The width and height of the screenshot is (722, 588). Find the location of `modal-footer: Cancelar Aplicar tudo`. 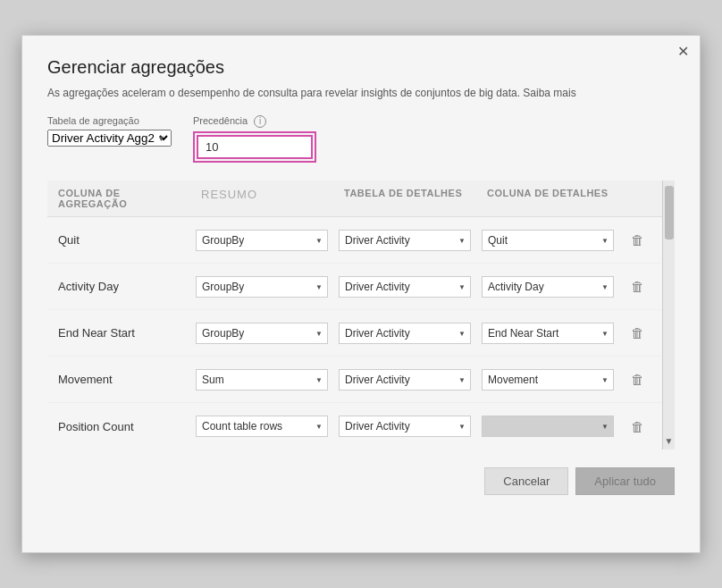

modal-footer: Cancelar Aplicar tudo is located at coordinates (361, 481).